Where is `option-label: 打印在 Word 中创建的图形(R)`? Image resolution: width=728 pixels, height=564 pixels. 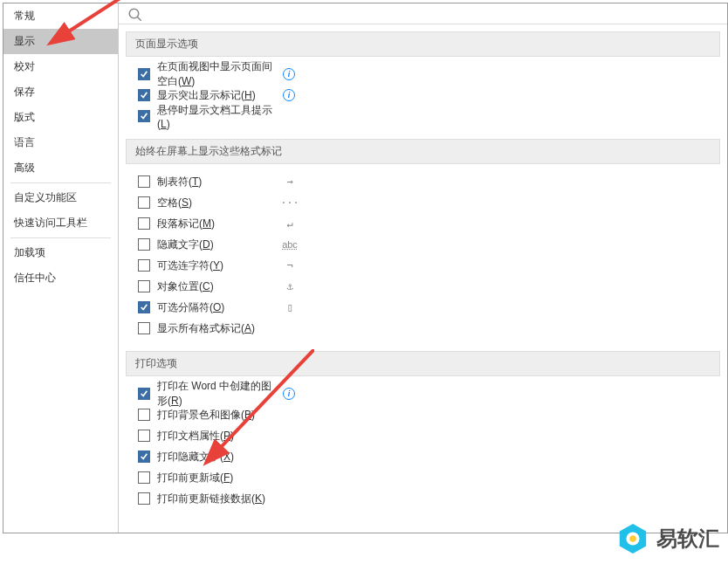
option-label: 打印在 Word 中创建的图形(R) is located at coordinates (218, 394).